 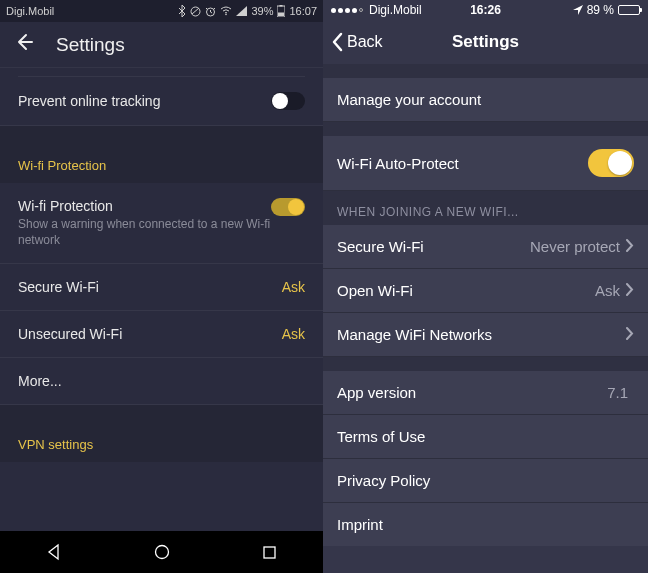 What do you see at coordinates (486, 164) in the screenshot?
I see `wifi-autoprotect-row: Wi-Fi Auto-Protect` at bounding box center [486, 164].